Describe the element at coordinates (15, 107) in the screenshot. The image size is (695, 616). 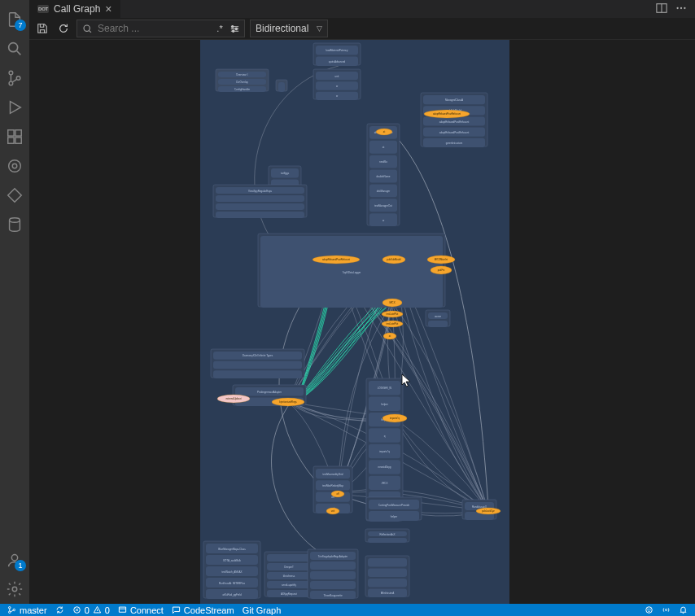
I see `run-debug-icon` at that location.